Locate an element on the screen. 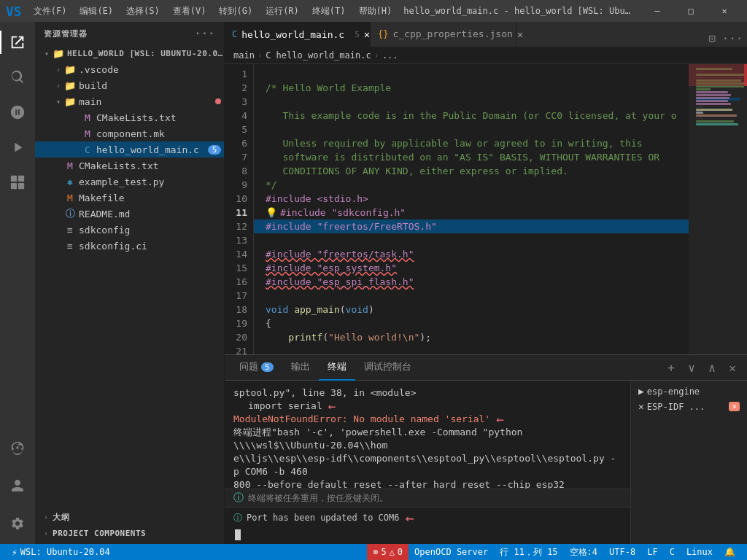  line-num-15: 15 is located at coordinates (239, 268).